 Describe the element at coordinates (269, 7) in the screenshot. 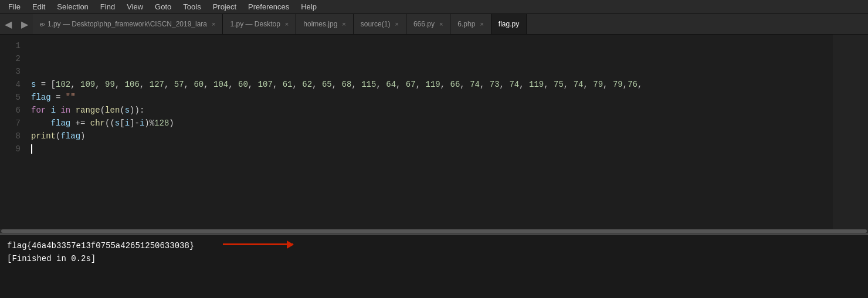

I see `menu-preferences: Preferences` at that location.